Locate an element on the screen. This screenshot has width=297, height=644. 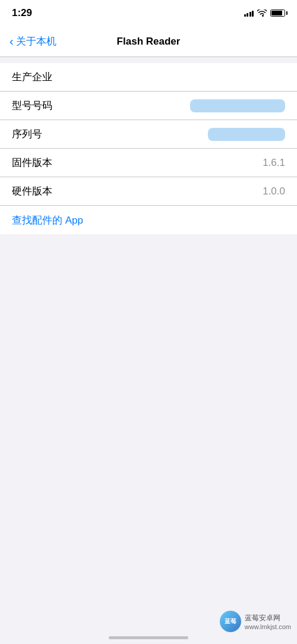
back-chevron-icon: ‹ is located at coordinates (12, 41).